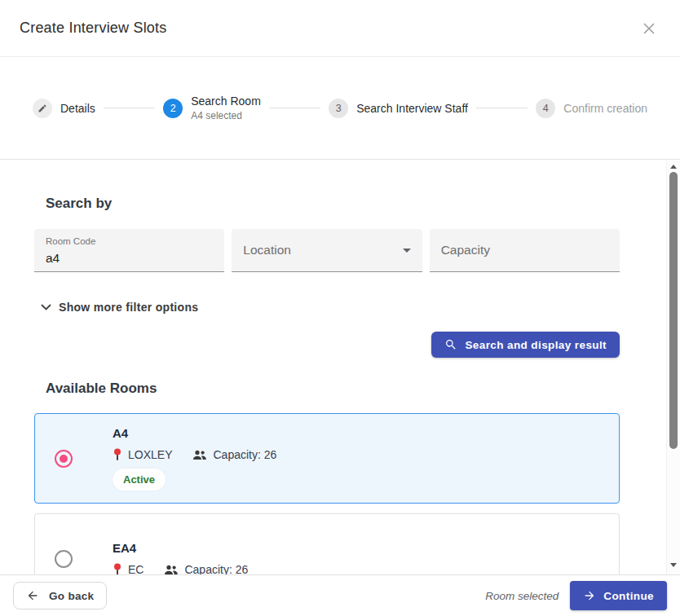 This screenshot has width=680, height=616. I want to click on search-and-display-label: Search and display result, so click(536, 345).